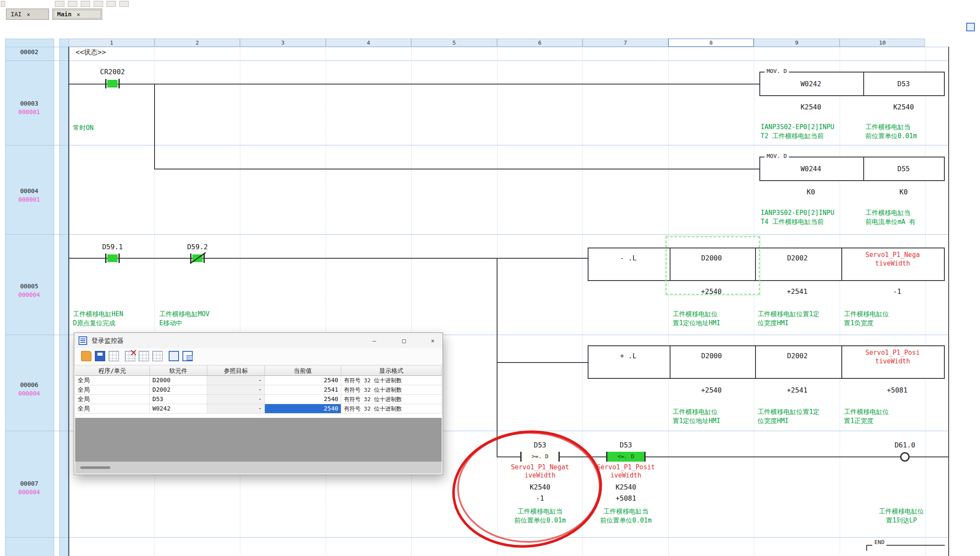  I want to click on minimize-button: —, so click(374, 341).